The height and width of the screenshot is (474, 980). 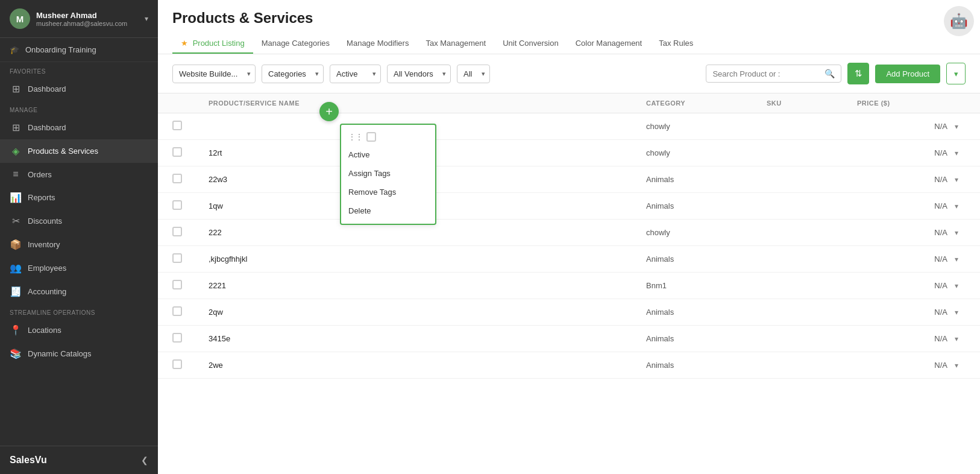 What do you see at coordinates (569, 312) in the screenshot?
I see `table-row: 2qw Animals N/A ▾` at bounding box center [569, 312].